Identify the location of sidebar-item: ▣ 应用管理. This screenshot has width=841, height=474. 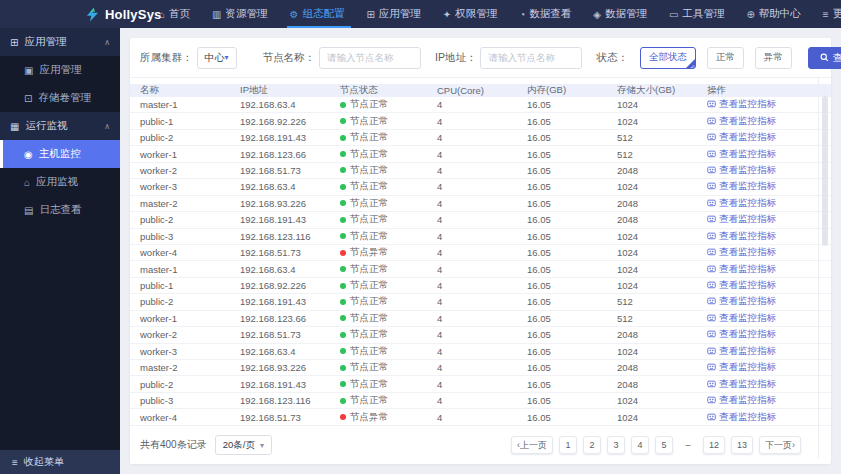
(60, 70).